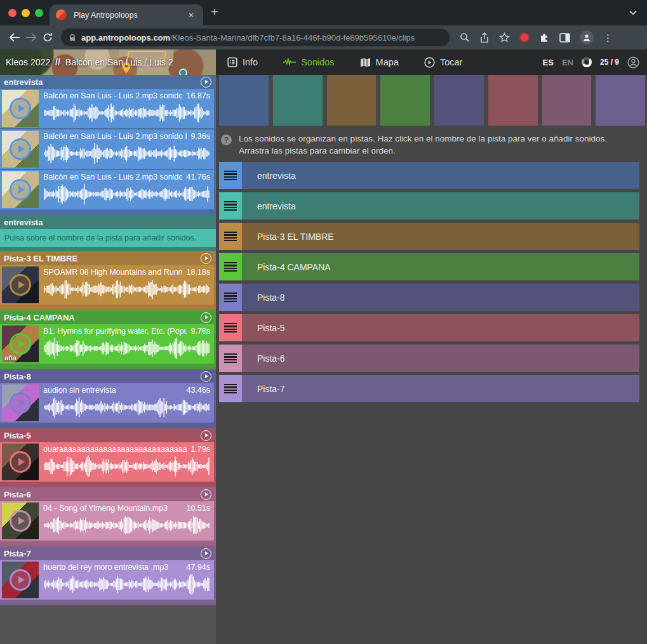  Describe the element at coordinates (380, 62) in the screenshot. I see `nav-item-mapa: Mapa` at that location.